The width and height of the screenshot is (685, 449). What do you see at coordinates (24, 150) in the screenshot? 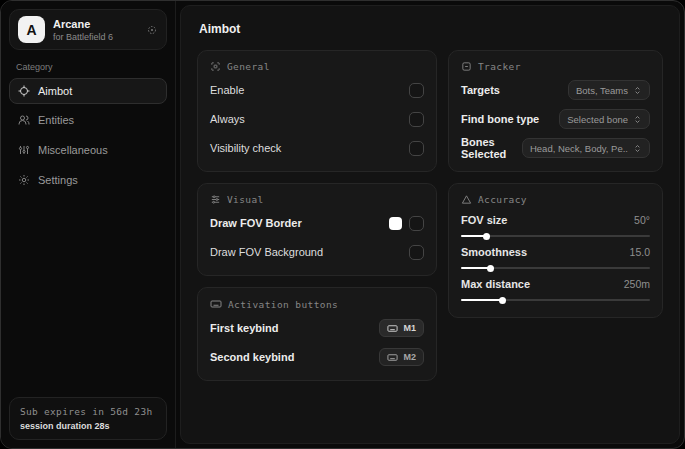
I see `sliders-icon` at bounding box center [24, 150].